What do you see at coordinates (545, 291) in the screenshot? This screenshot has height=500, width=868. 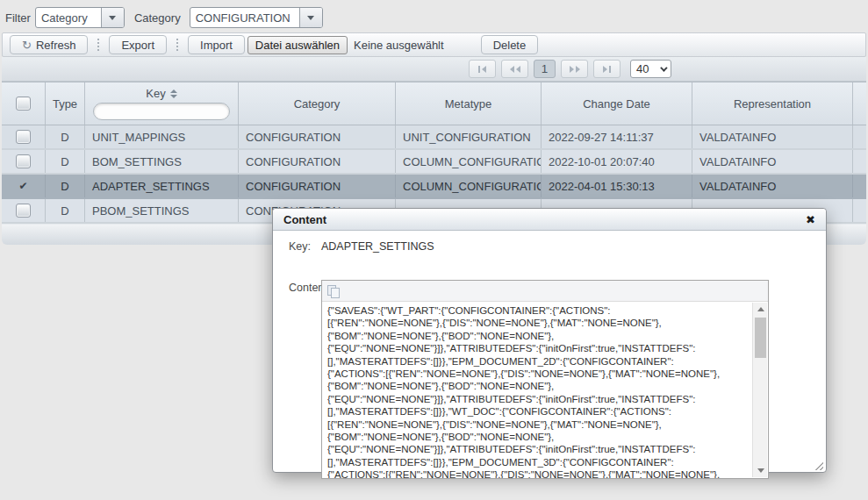 I see `editor-toolbar` at bounding box center [545, 291].